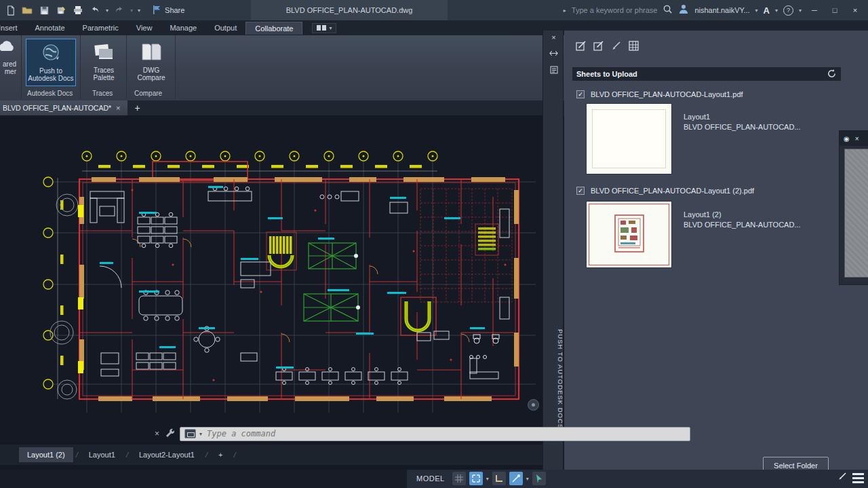  I want to click on sheet-2-thumbnail, so click(629, 235).